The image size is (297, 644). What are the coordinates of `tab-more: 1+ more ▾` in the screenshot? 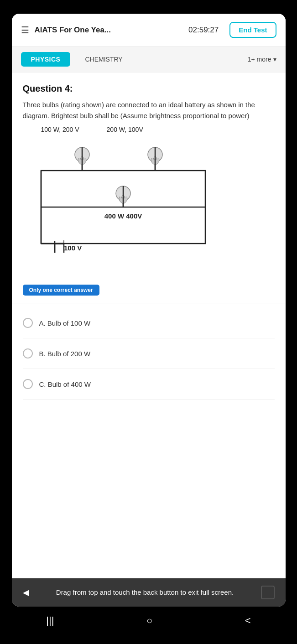 It's located at (262, 59).